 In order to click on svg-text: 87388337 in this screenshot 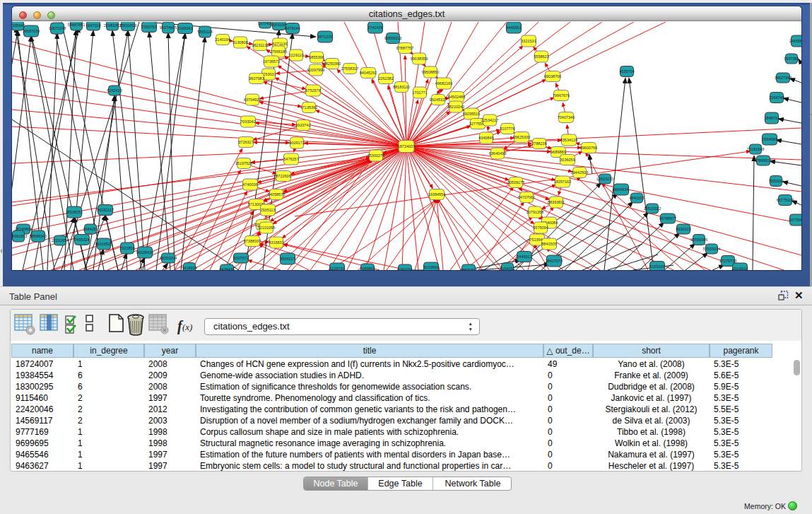, I will do `click(252, 241)`.